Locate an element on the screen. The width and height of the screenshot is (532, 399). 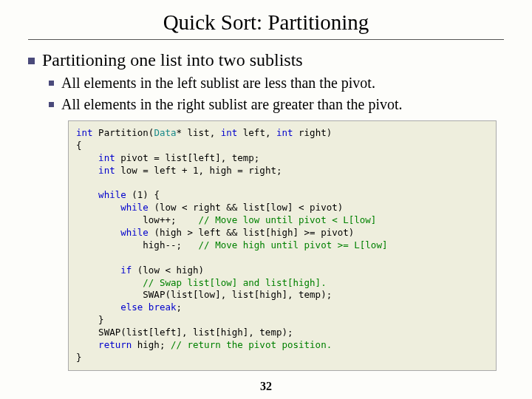
code-text: left, is located at coordinates (257, 133).